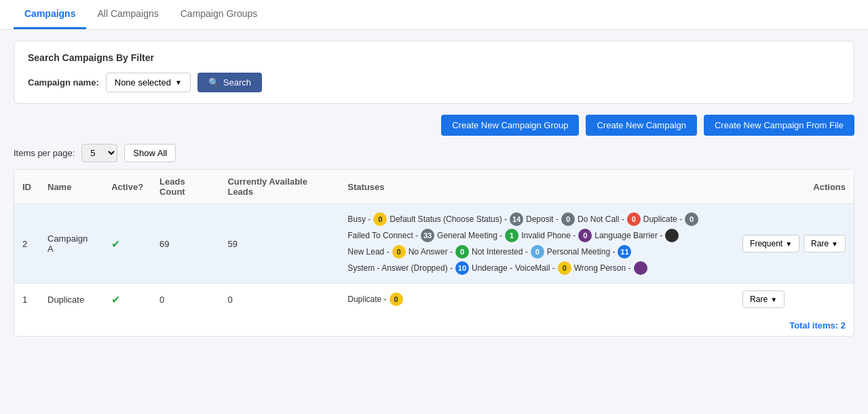 This screenshot has width=868, height=414. What do you see at coordinates (434, 300) in the screenshot?
I see `table-row: 1 Duplicate ✔ 0 0 Duplicate - 0 Rare` at bounding box center [434, 300].